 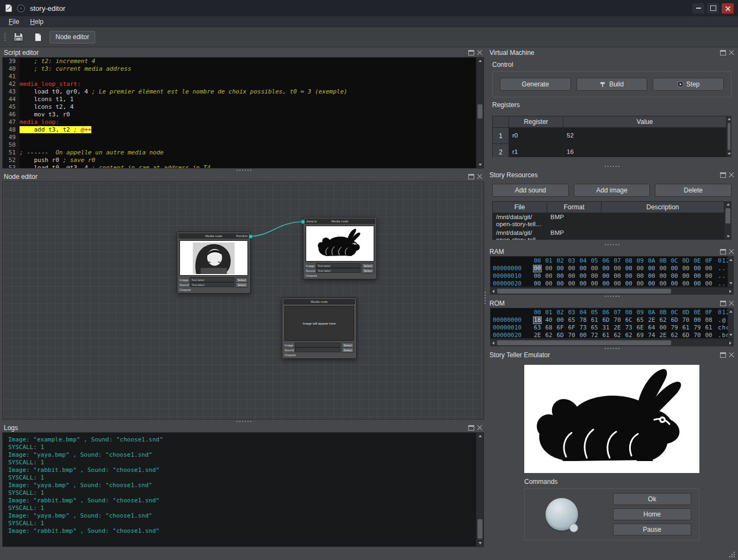 I want to click on ok-button: Ok, so click(x=652, y=499).